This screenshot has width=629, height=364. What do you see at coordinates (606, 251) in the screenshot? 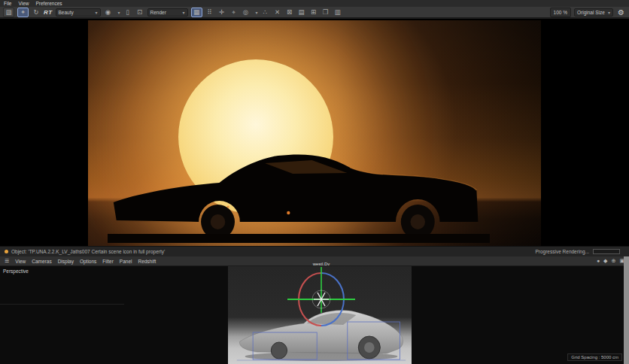
I see `progress-bar` at bounding box center [606, 251].